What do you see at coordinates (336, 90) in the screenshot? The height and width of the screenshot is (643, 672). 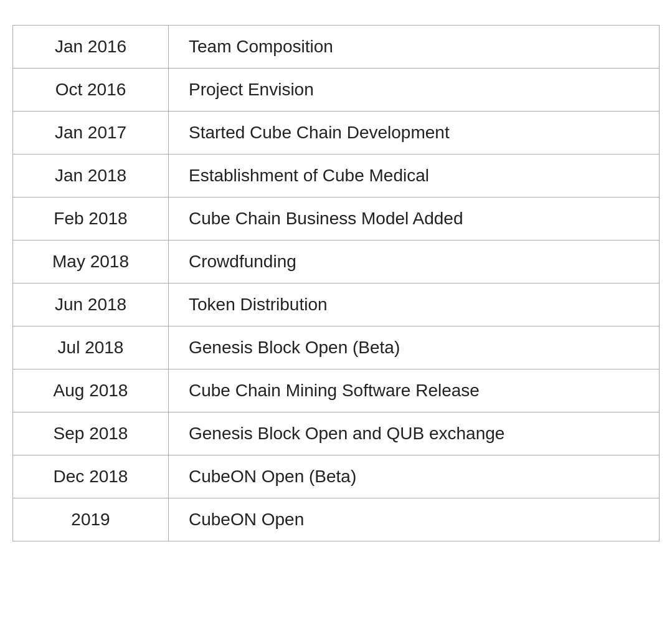 I see `table-row: Oct 2016Project Envision` at bounding box center [336, 90].